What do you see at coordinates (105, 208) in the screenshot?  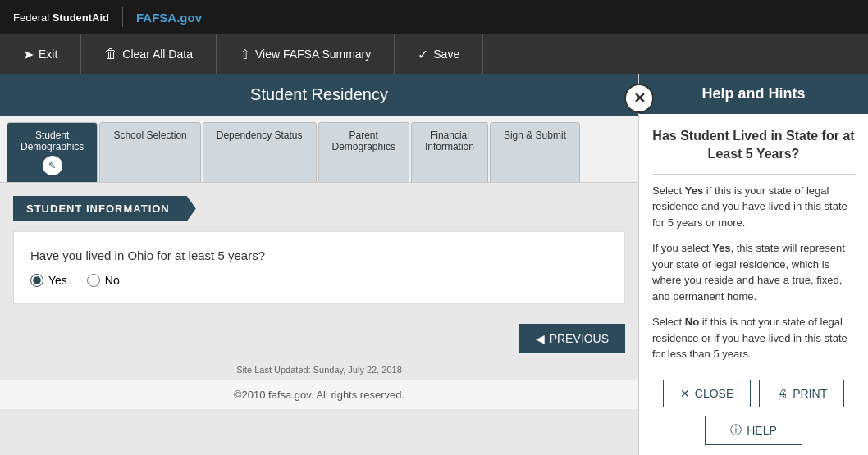 I see `section-header: STUDENT INFORMATION` at bounding box center [105, 208].